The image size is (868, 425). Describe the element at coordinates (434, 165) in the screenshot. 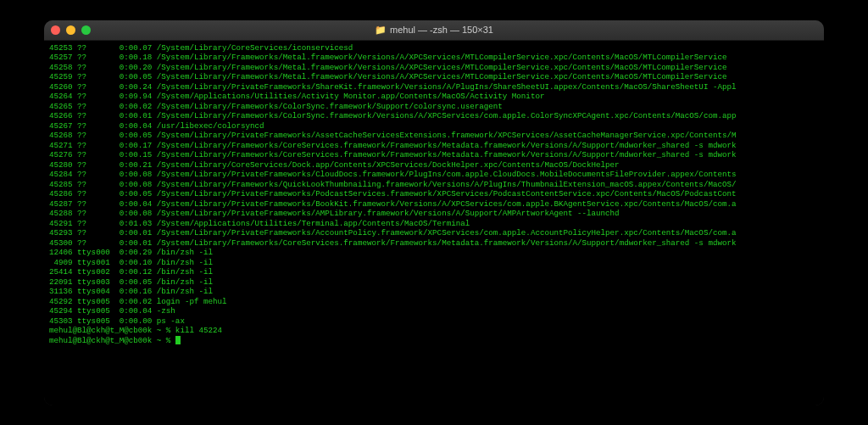

I see `ps-row: 45280 ?? 0:00.21 /System/Library/CoreSer…` at that location.